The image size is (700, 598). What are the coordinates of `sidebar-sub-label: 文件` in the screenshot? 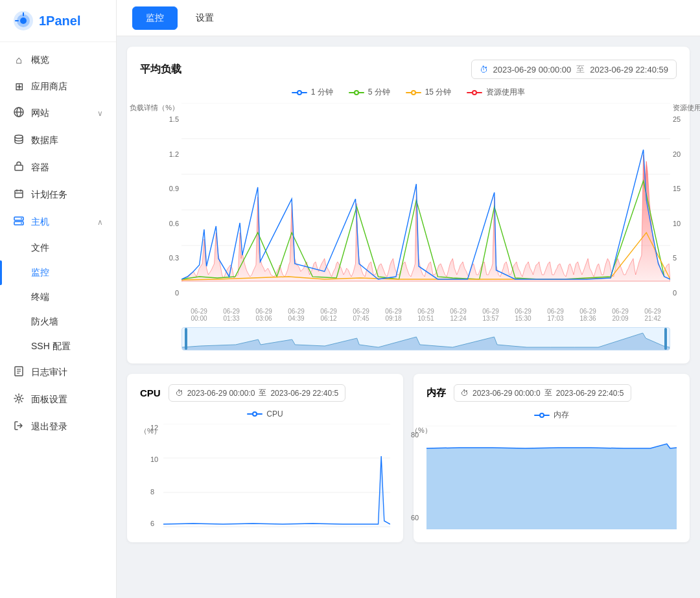 It's located at (40, 248).